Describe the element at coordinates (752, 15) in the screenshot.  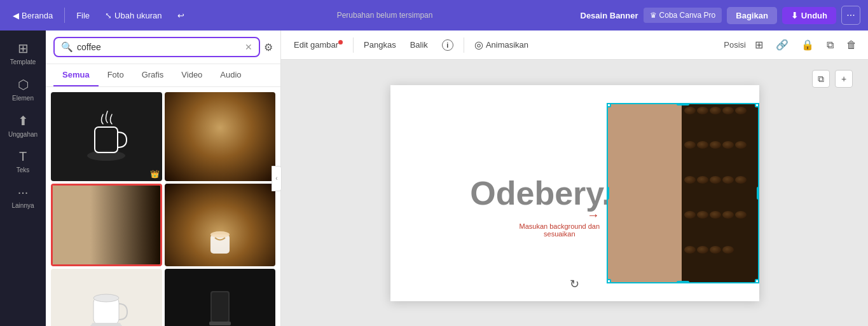
I see `bagikan-label: Bagikan` at that location.